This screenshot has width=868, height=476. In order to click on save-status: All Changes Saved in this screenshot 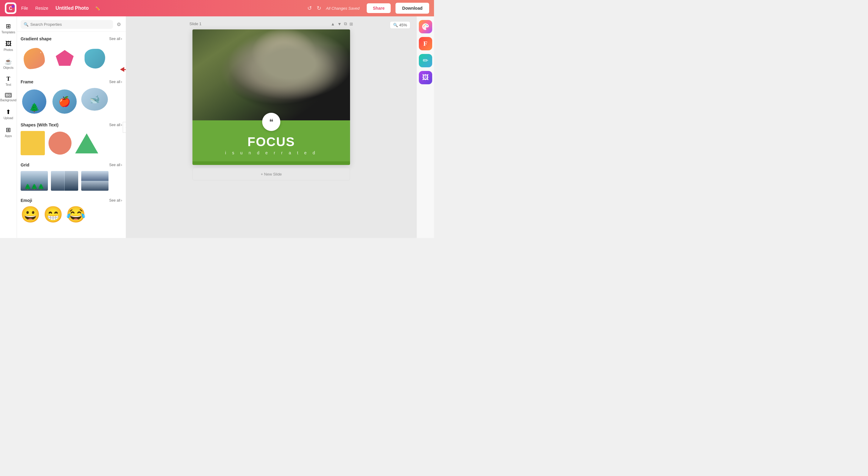, I will do `click(343, 8)`.